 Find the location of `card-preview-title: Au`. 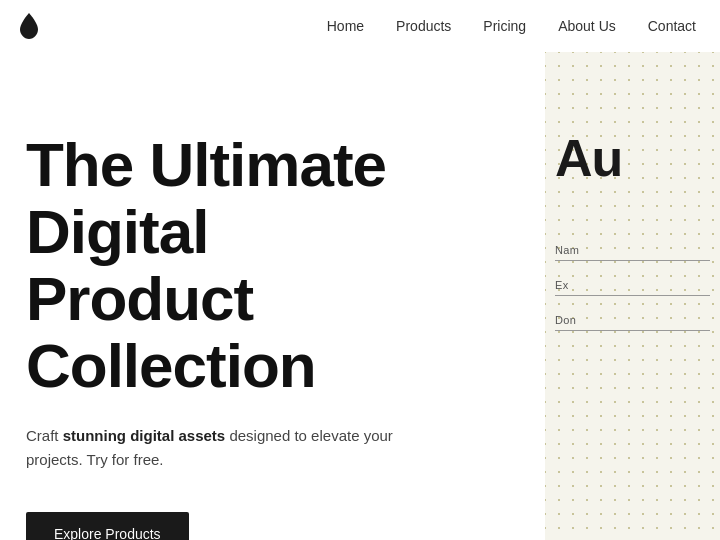

card-preview-title: Au is located at coordinates (632, 158).